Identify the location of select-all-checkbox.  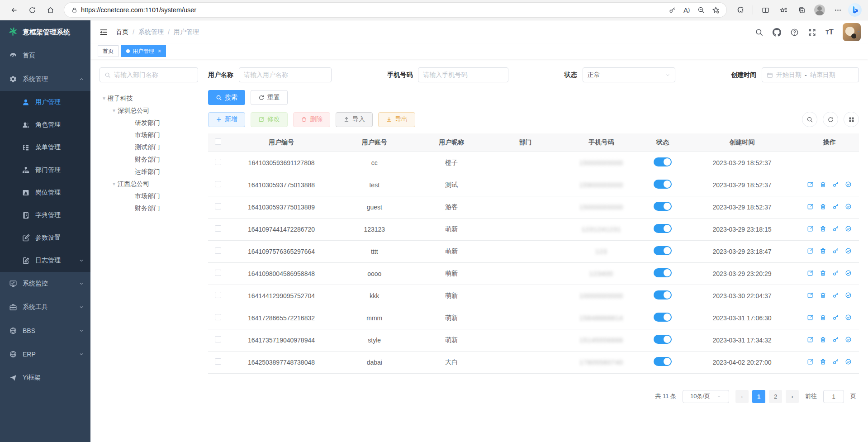
(218, 142).